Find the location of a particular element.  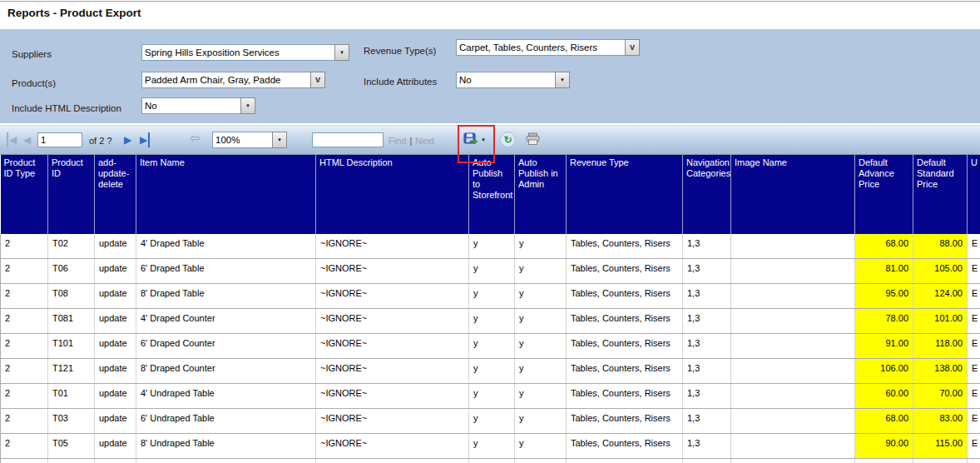

table-cell: 6' Draped Table is located at coordinates (226, 271).